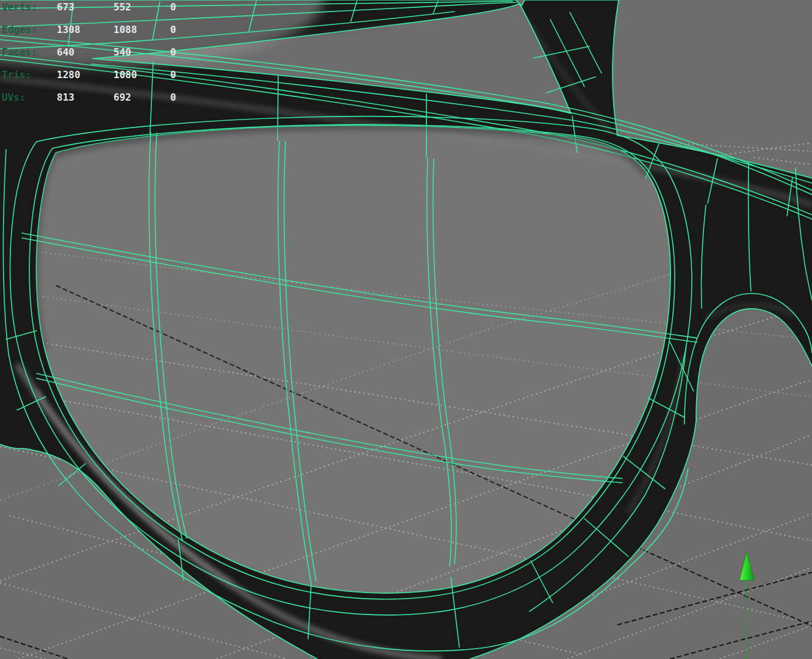 The image size is (812, 659). What do you see at coordinates (66, 7) in the screenshot?
I see `hud-value: 673` at bounding box center [66, 7].